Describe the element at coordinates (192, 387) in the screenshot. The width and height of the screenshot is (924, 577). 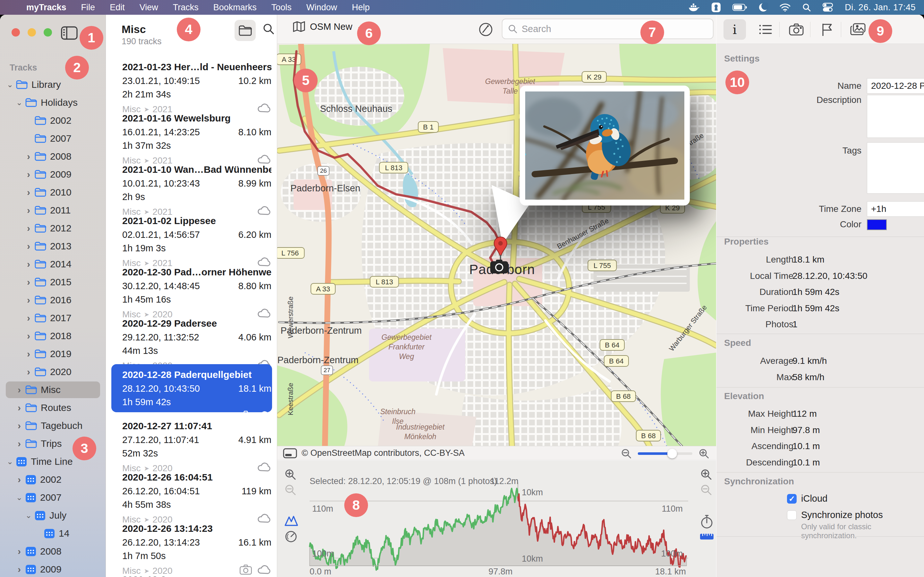
I see `track-list-item: 2020-12-28 Paderquellgebiet28.12.20, 10:…` at that location.